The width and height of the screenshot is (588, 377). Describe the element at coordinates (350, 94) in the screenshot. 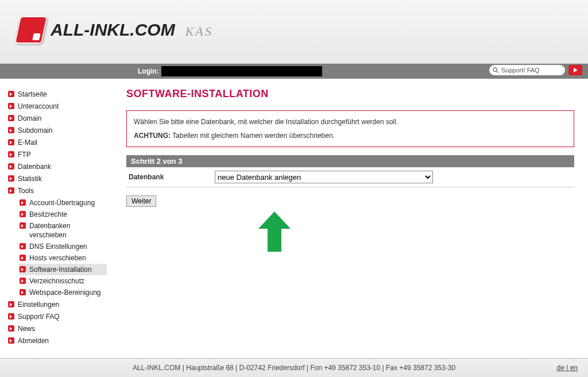

I see `page-title: SOFTWARE-INSTALLATION` at that location.